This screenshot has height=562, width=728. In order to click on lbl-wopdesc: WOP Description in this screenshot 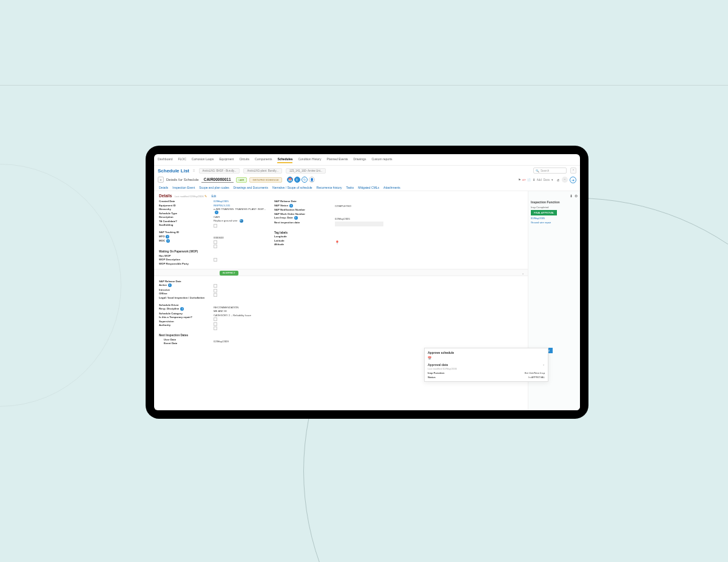, I will do `click(183, 260)`.